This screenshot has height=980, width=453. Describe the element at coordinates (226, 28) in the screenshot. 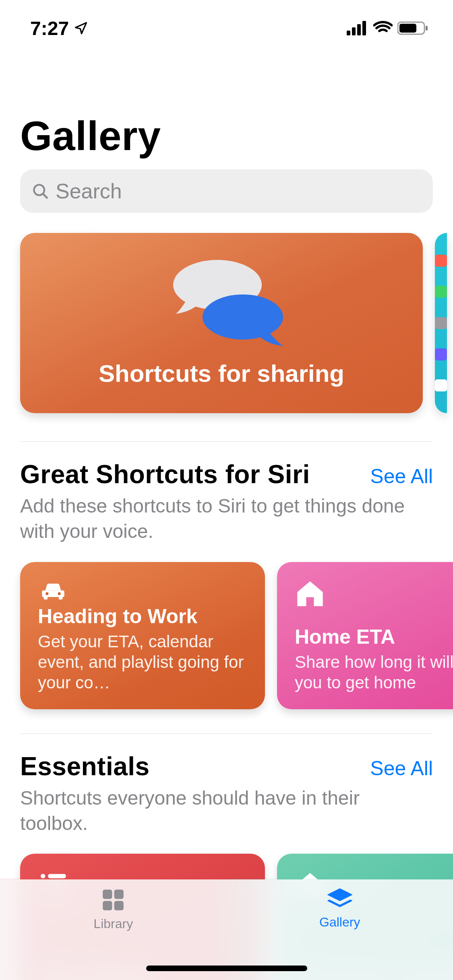

I see `status-bar: 7:27` at that location.